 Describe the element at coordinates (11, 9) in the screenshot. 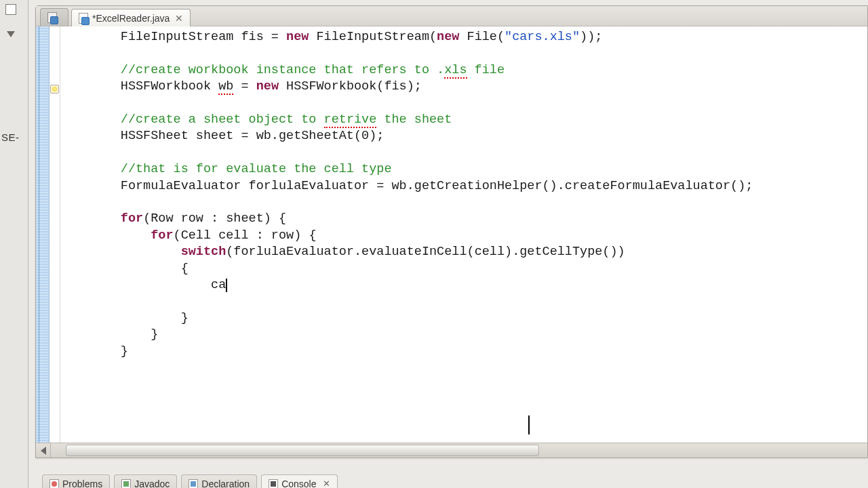

I see `restore-view-icon` at that location.